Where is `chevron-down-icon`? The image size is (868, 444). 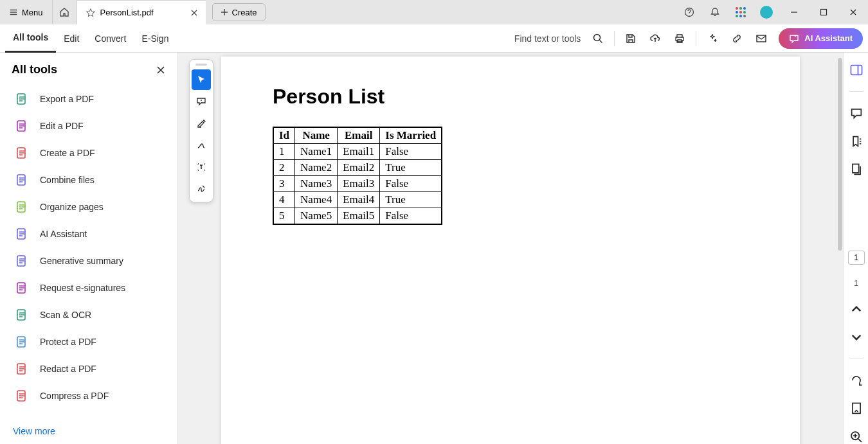
chevron-down-icon is located at coordinates (856, 337).